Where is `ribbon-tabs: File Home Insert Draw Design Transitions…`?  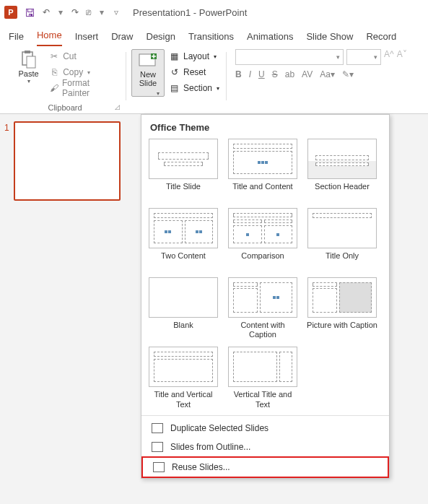
ribbon-tabs: File Home Insert Draw Design Transitions… is located at coordinates (214, 35).